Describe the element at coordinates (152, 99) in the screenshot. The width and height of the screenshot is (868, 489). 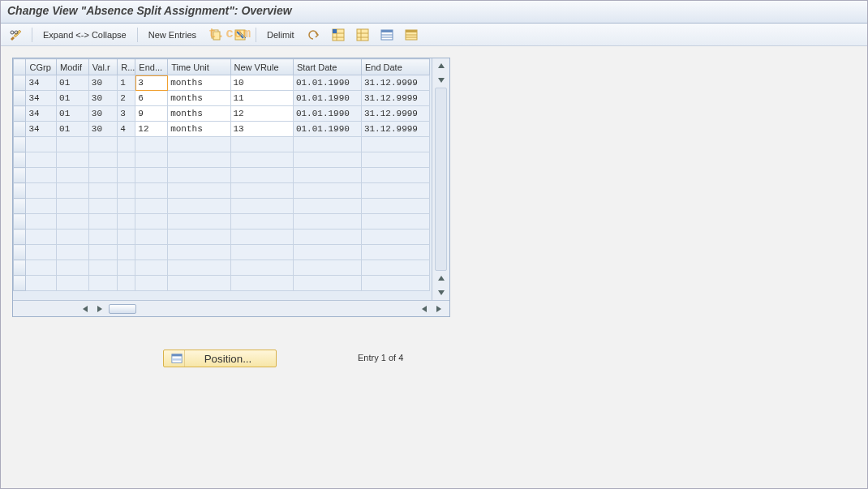
I see `cell-end: 6` at that location.